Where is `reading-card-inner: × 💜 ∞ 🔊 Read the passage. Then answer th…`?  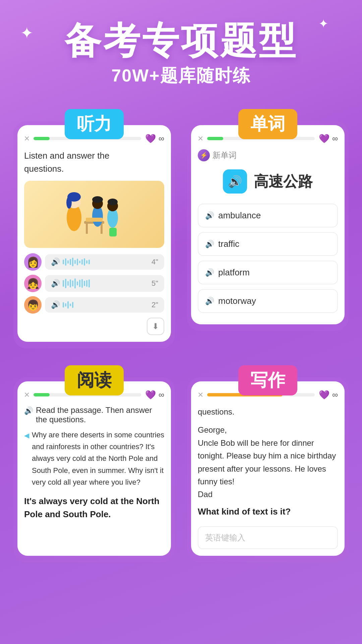 reading-card-inner: × 💜 ∞ 🔊 Read the passage. Then answer th… is located at coordinates (94, 469).